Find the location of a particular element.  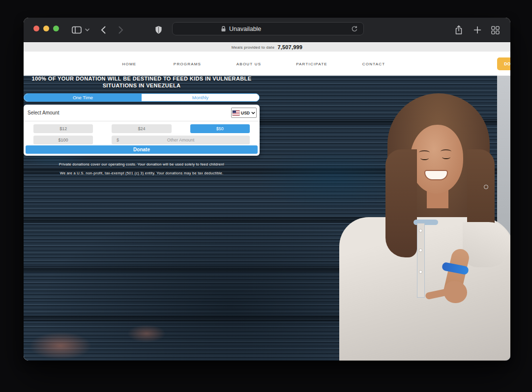

nav-item-contact: CONTACT is located at coordinates (374, 64).